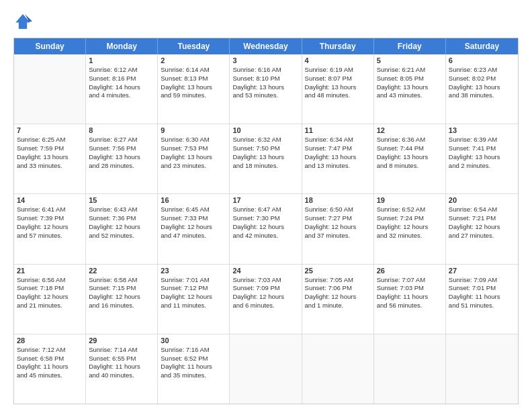 This screenshot has height=411, width=532. Describe the element at coordinates (50, 130) in the screenshot. I see `day-number: 7` at that location.